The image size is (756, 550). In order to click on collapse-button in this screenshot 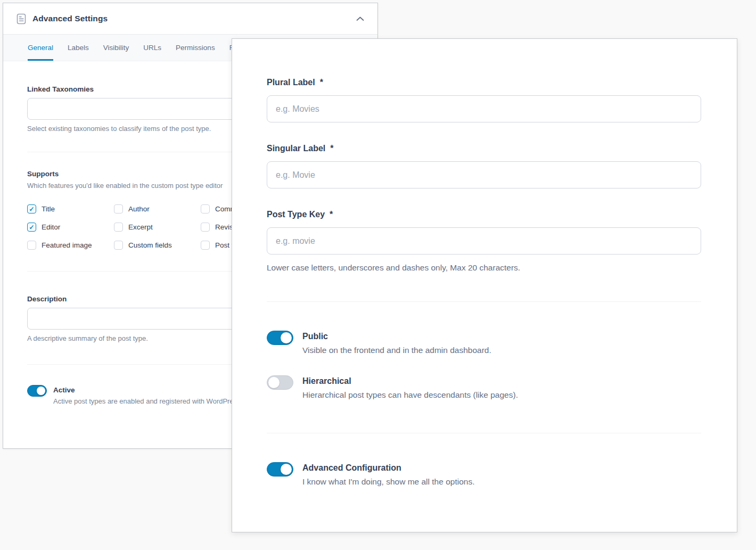, I will do `click(360, 19)`.